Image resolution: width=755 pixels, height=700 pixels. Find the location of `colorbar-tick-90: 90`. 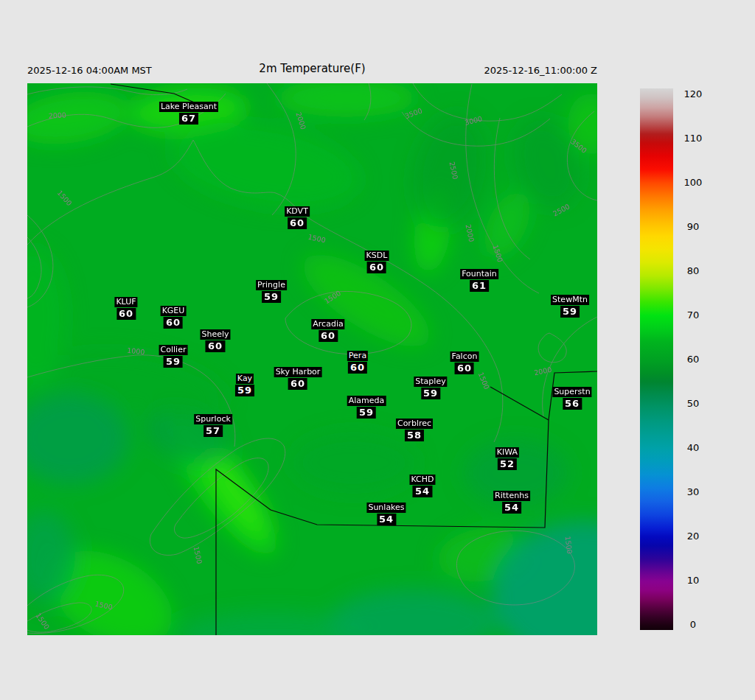

colorbar-tick-90: 90 is located at coordinates (693, 227).